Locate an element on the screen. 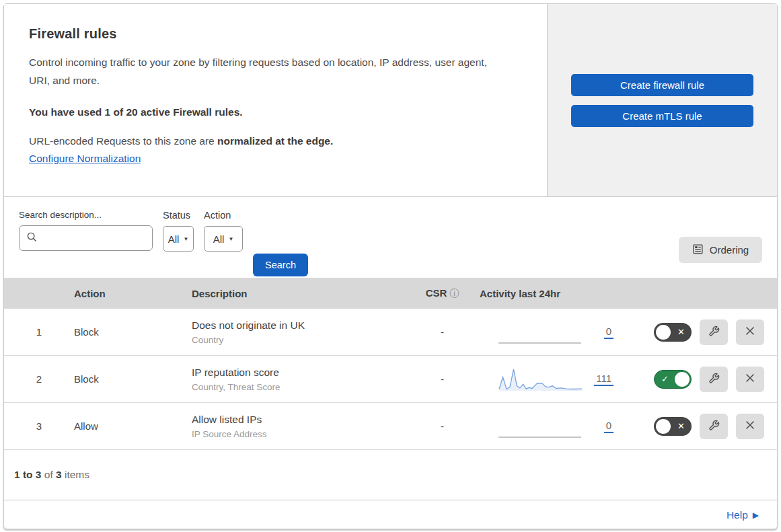 The height and width of the screenshot is (532, 781). items-range: 1 to 3 is located at coordinates (28, 475).